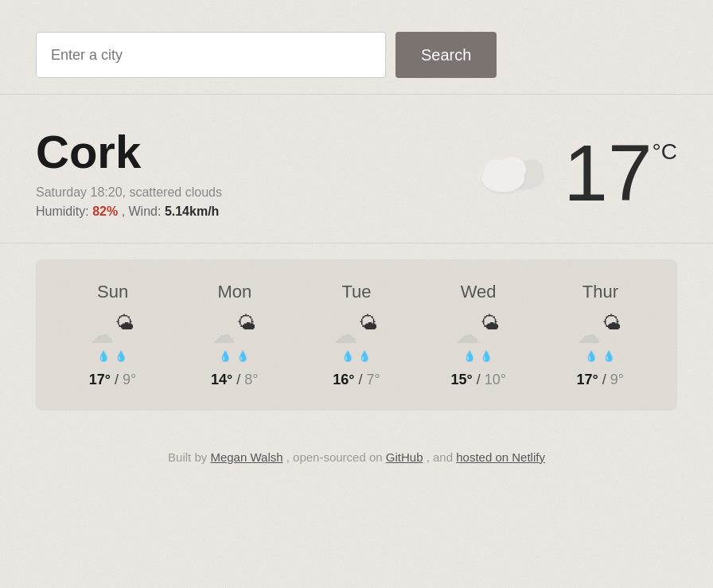  What do you see at coordinates (356, 461) in the screenshot?
I see `footer-section: Built by Megan Walsh , open-sourced on G…` at bounding box center [356, 461].